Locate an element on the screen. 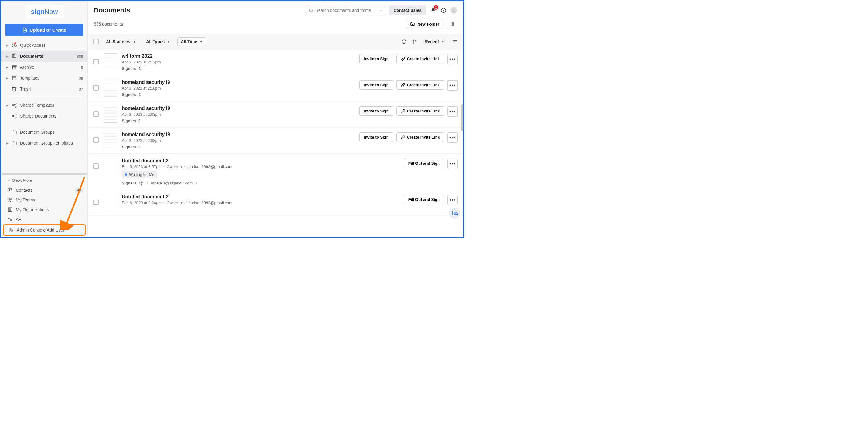  sidebar-item-shared-documents: ▶ Shared Documents is located at coordinates (44, 116).